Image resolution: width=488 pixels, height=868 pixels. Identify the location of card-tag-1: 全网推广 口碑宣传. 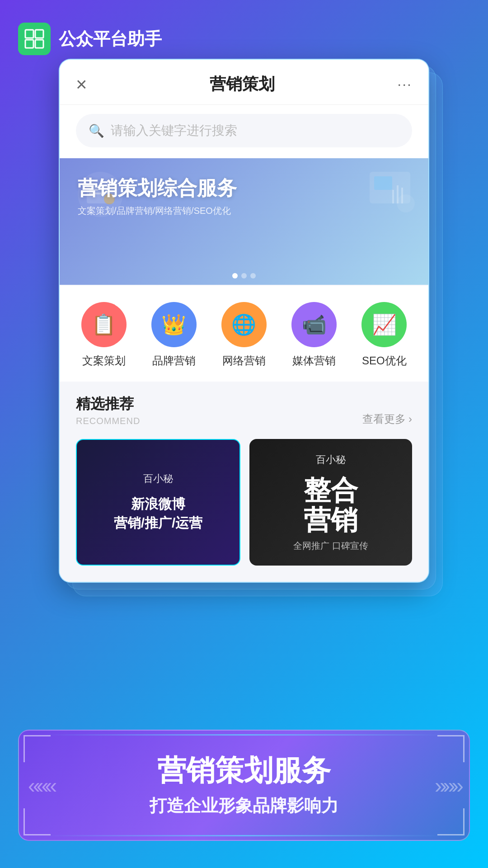
(331, 546).